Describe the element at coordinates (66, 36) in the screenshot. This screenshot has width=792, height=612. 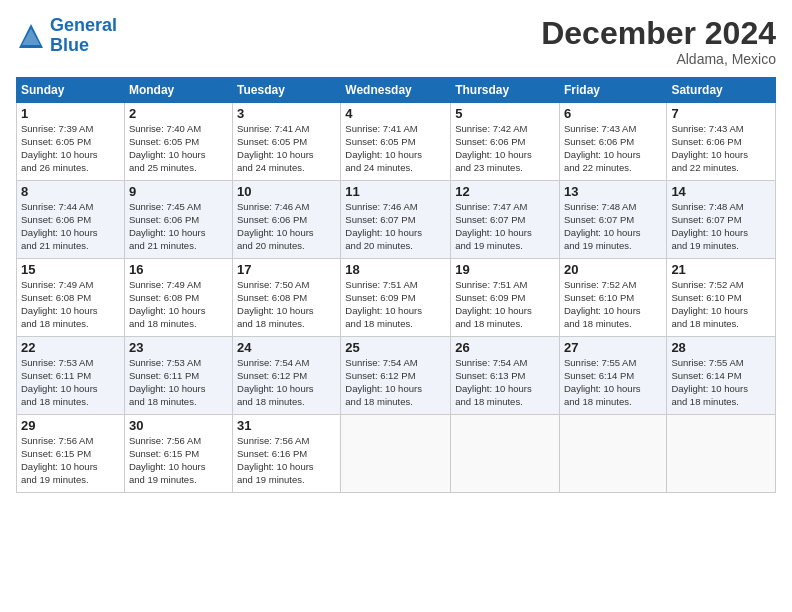
I see `logo: General Blue` at that location.